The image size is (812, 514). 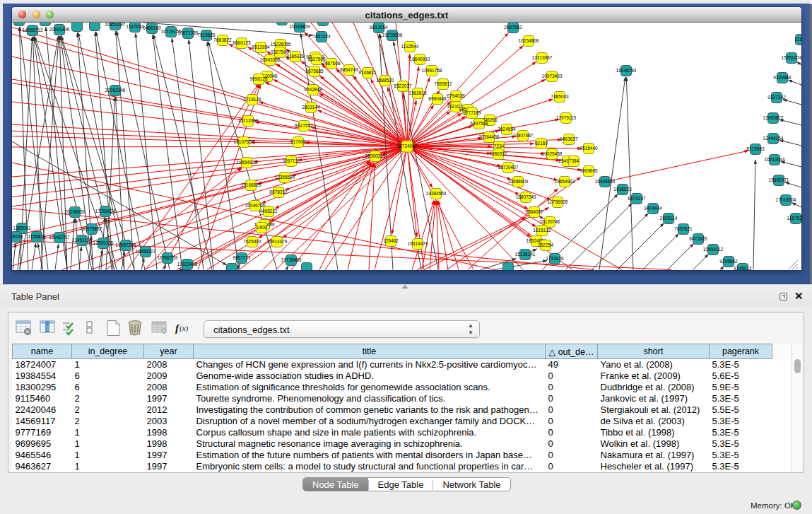 I want to click on svg-text: 125462, so click(x=391, y=240).